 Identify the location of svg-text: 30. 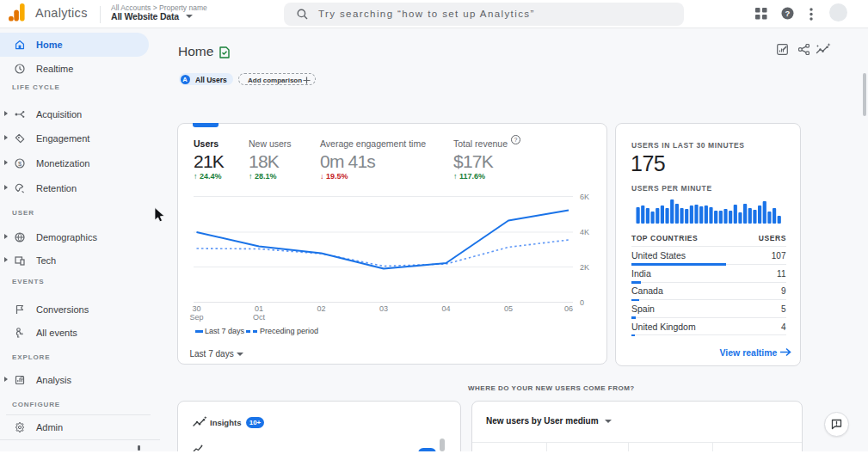
(196, 309).